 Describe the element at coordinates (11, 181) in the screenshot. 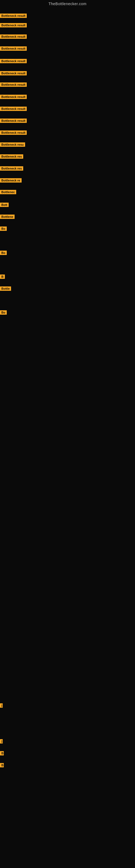

I see `bottleneck-result-badge: Bottleneck re` at that location.